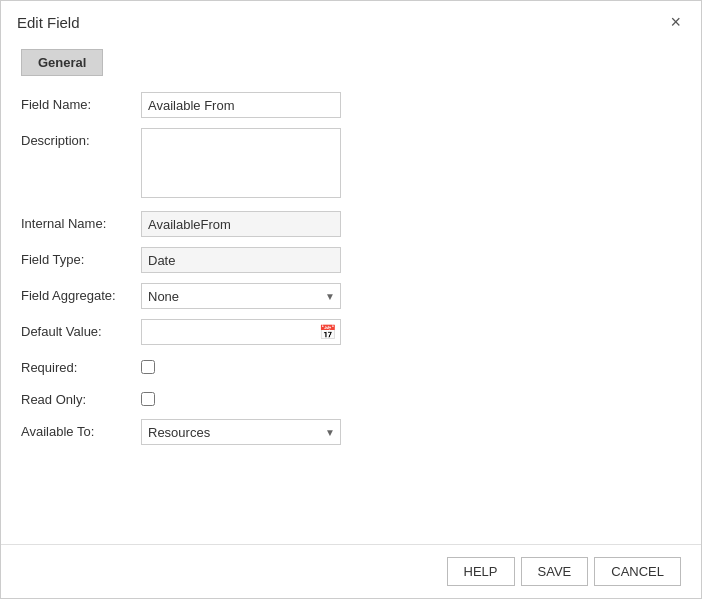 This screenshot has height=599, width=702. I want to click on required-label: Required:, so click(81, 365).